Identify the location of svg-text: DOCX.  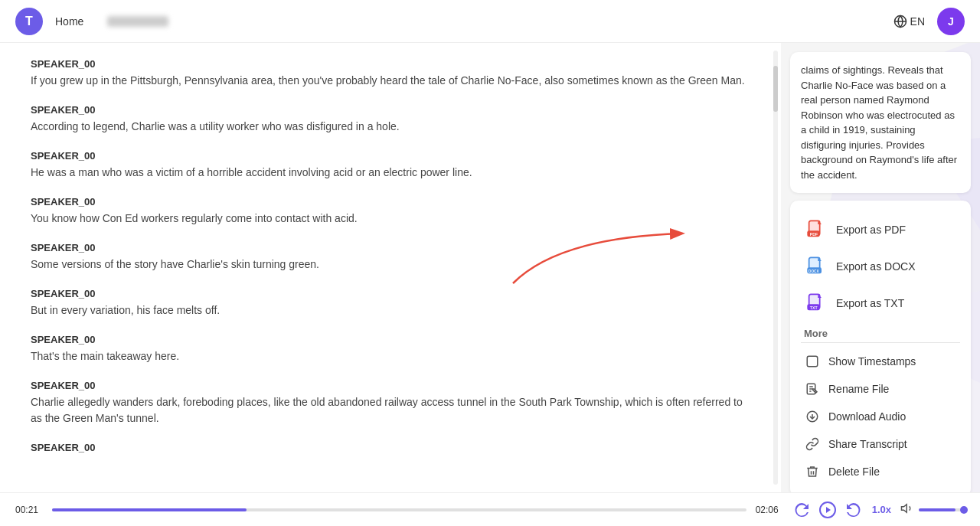
(814, 271).